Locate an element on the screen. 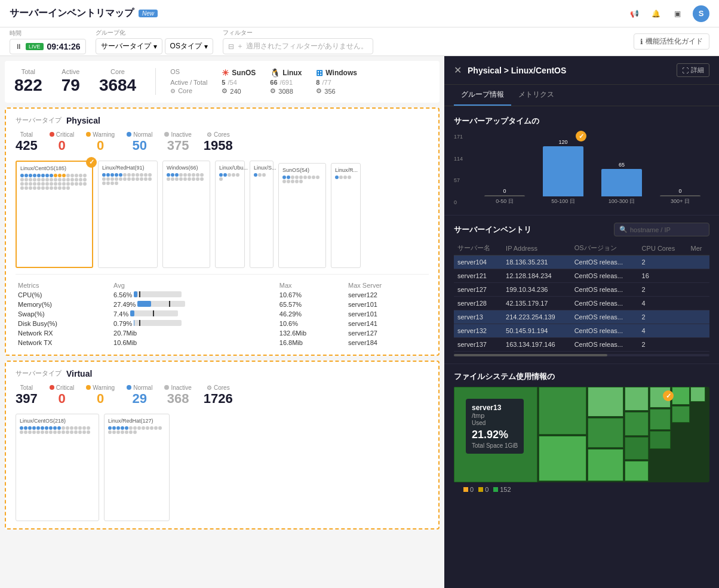 The image size is (719, 588). sunos-subgroup: SunOS(54) is located at coordinates (302, 216).